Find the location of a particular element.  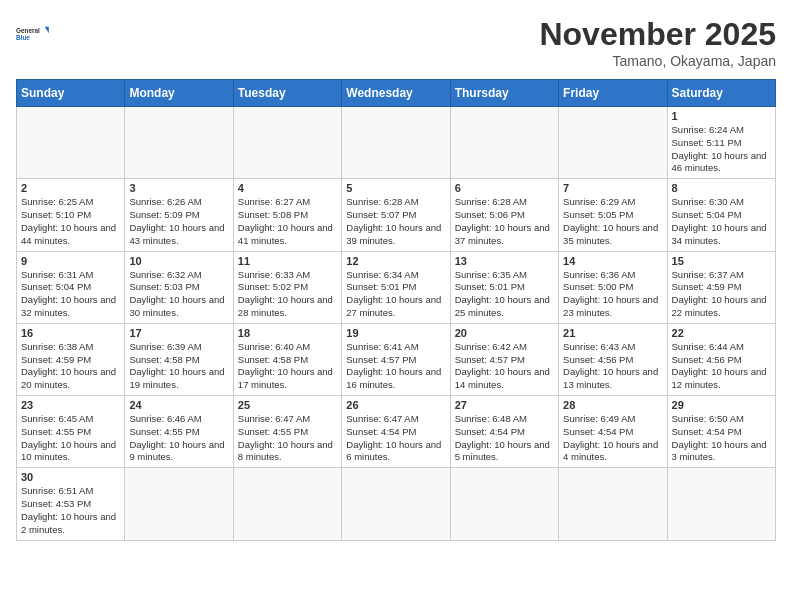

day-info: Sunrise: 6:25 AM Sunset: 5:10 PM Dayligh… is located at coordinates (70, 222).